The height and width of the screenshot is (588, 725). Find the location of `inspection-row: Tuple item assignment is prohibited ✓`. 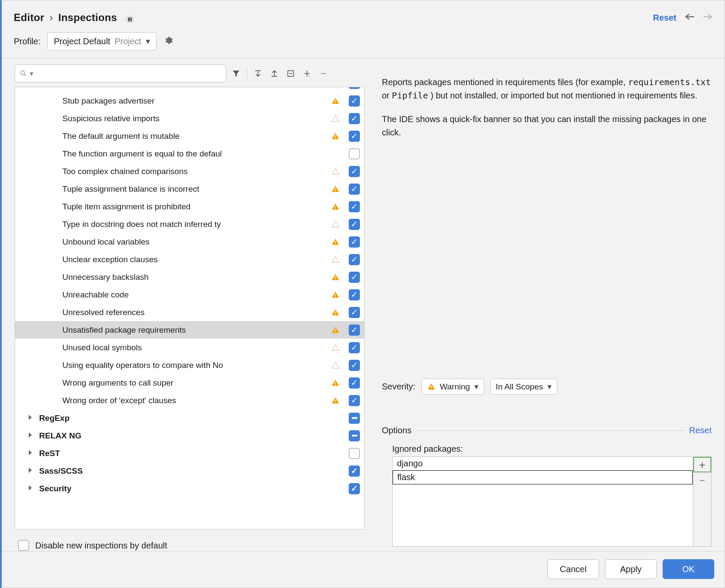

inspection-row: Tuple item assignment is prohibited ✓ is located at coordinates (190, 206).